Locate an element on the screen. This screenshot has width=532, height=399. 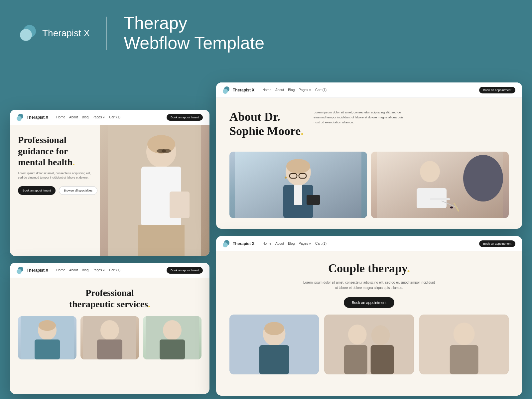
card-hero-main: Therapist X Home About Blog Pages Cart (… is located at coordinates (110, 183).